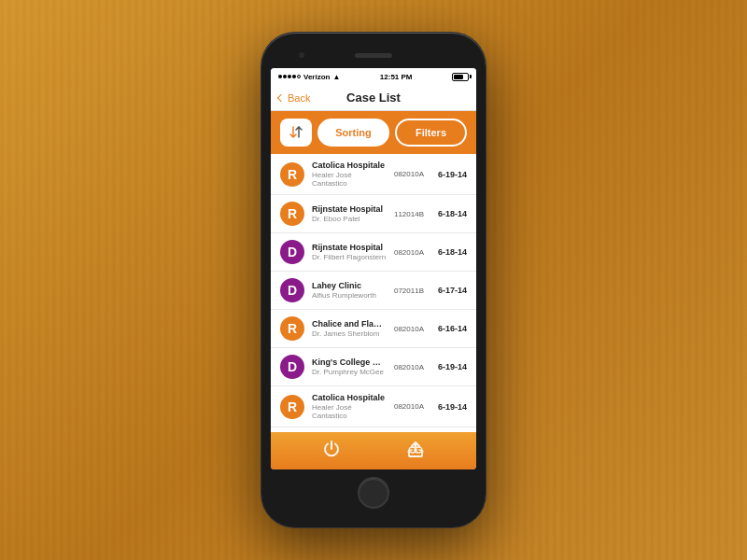 The height and width of the screenshot is (560, 747). Describe the element at coordinates (349, 258) in the screenshot. I see `case-doctor: Dr. Filbert Flagonstern` at that location.